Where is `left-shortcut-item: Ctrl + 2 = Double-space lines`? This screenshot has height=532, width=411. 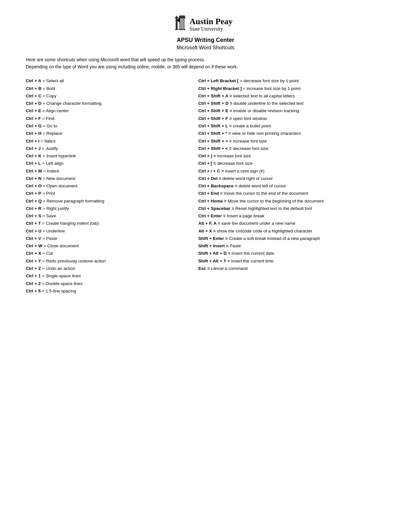
left-shortcut-item: Ctrl + 2 = Double-space lines is located at coordinates (109, 284).